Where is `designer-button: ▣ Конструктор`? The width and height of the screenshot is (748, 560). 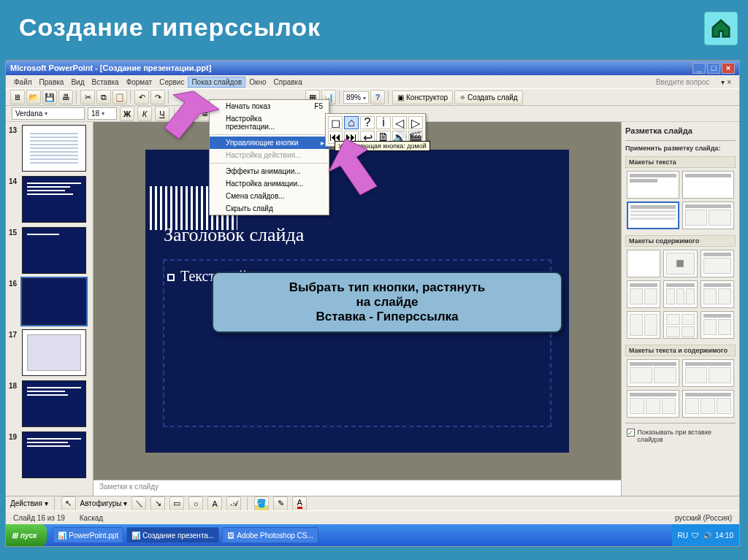 designer-button: ▣ Конструктор is located at coordinates (422, 98).